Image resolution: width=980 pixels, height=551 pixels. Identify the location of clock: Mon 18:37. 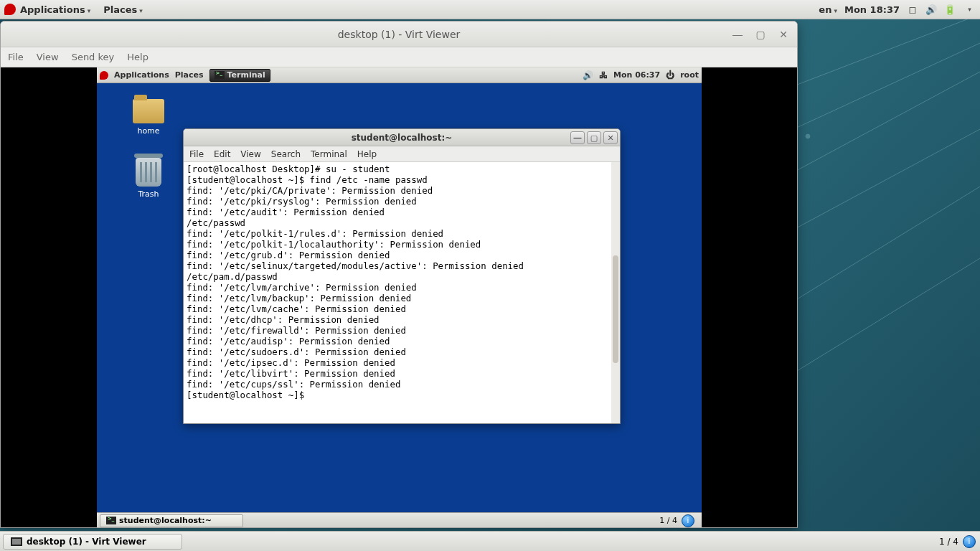
(872, 10).